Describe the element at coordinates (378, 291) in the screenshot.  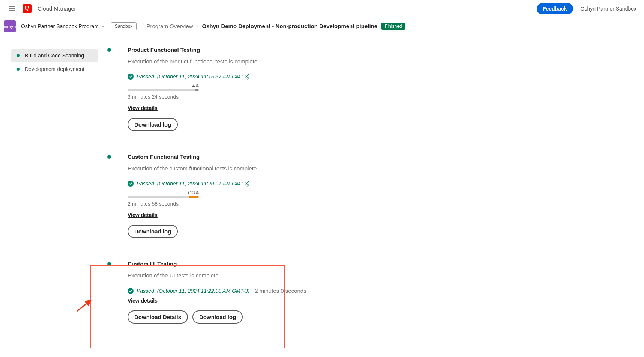
I see `stage-status-row: Passed (October 11, 2024 11:22:08 AM GMT…` at that location.